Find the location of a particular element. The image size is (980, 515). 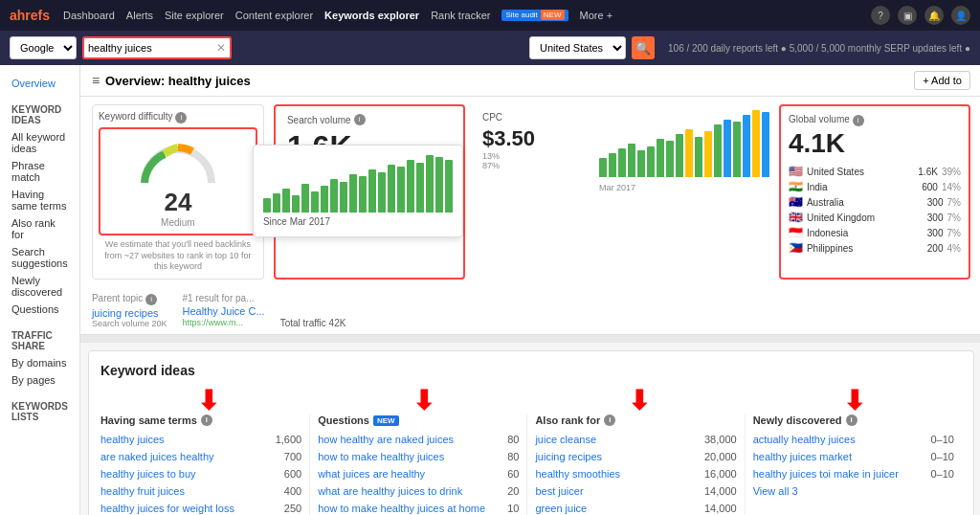

ki-keyword-3-0: actually healthy juices is located at coordinates (804, 439).